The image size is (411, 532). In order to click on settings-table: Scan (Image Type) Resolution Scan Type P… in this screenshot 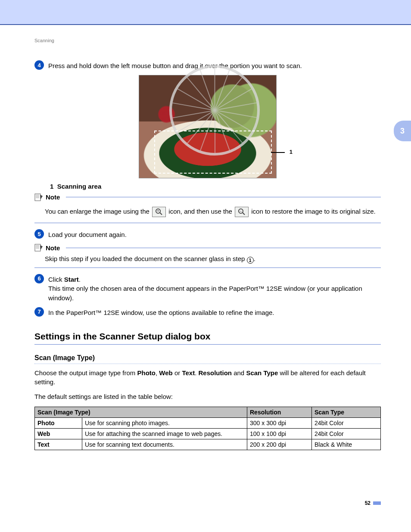, I will do `click(208, 428)`.